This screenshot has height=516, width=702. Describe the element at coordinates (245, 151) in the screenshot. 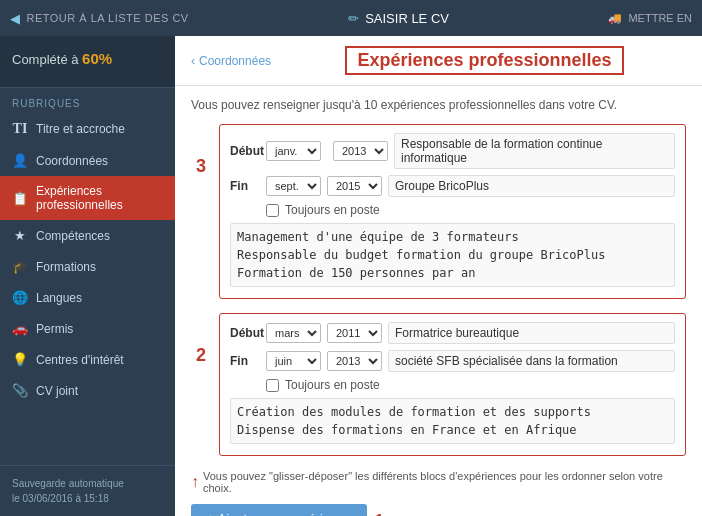

I see `debut-label-1: Début` at that location.